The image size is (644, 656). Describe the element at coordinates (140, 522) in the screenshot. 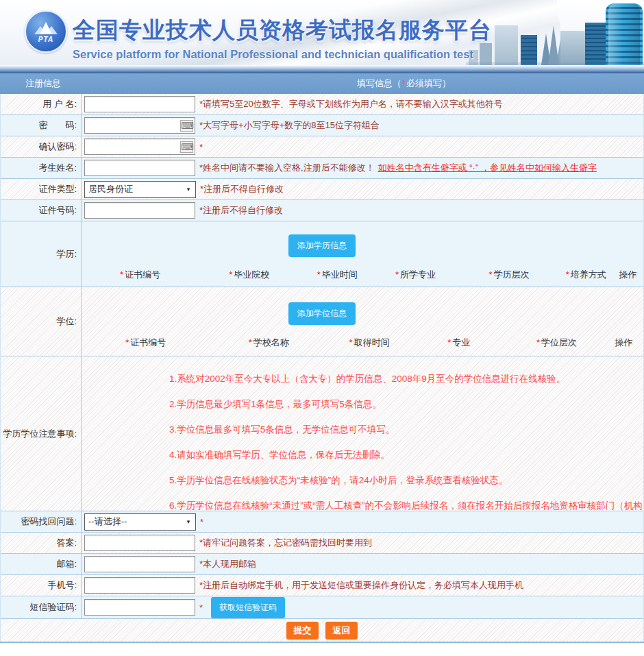

I see `security-question-select: --请选择-- ▼` at that location.